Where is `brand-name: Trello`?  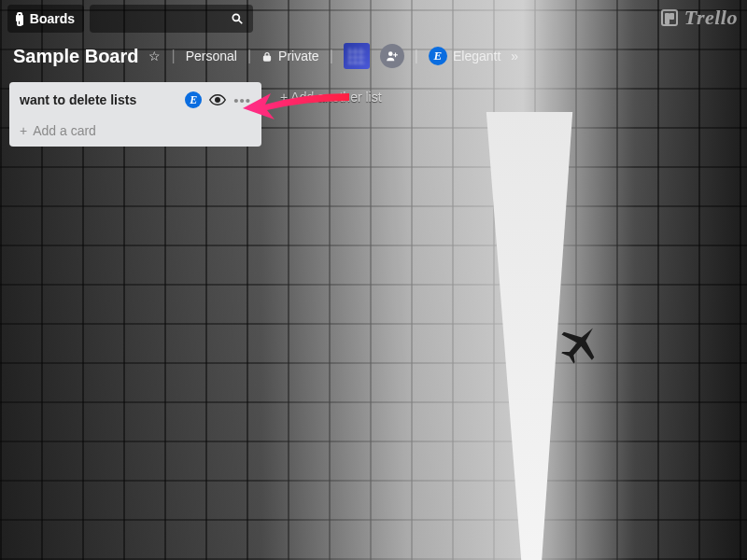
brand-name: Trello is located at coordinates (712, 18).